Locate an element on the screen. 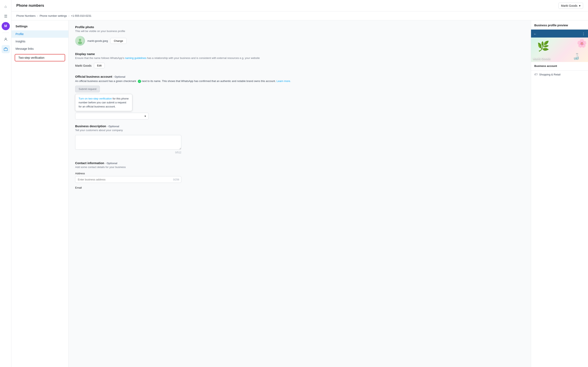  sidebar-item-insights: Insights is located at coordinates (40, 41).